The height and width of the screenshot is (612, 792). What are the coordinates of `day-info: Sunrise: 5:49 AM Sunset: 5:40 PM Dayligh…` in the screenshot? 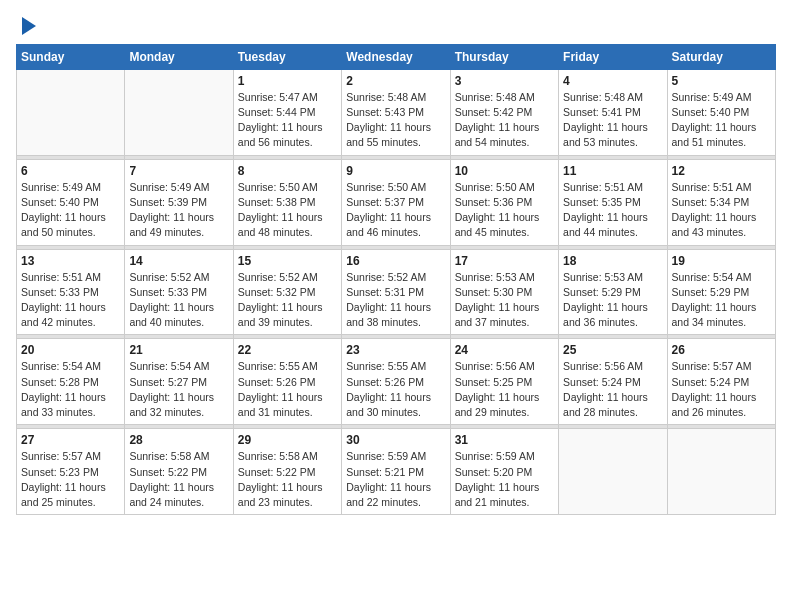 It's located at (722, 120).